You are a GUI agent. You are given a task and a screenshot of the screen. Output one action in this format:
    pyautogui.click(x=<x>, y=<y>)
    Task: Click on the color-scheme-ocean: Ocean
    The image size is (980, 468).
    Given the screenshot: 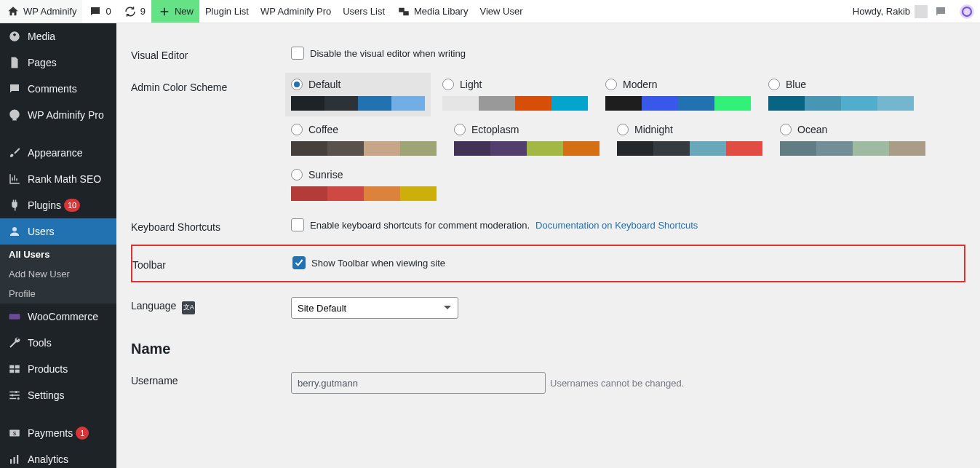 What is the action you would take?
    pyautogui.click(x=853, y=140)
    